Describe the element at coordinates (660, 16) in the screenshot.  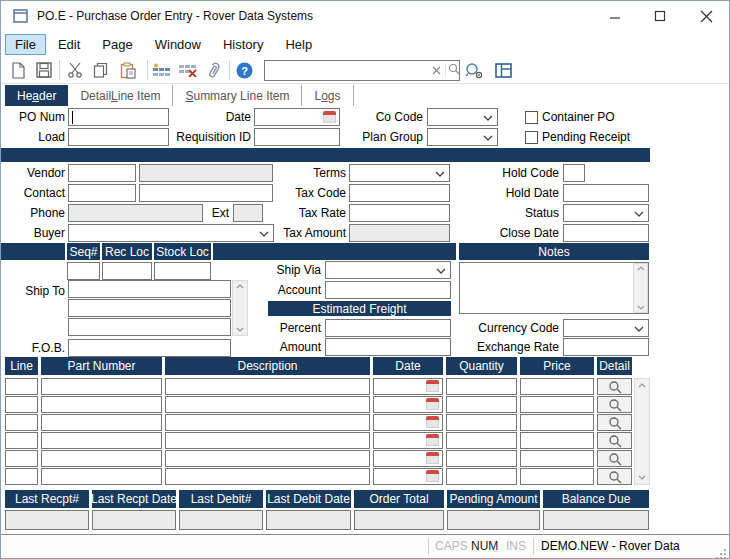
I see `maximize-button` at that location.